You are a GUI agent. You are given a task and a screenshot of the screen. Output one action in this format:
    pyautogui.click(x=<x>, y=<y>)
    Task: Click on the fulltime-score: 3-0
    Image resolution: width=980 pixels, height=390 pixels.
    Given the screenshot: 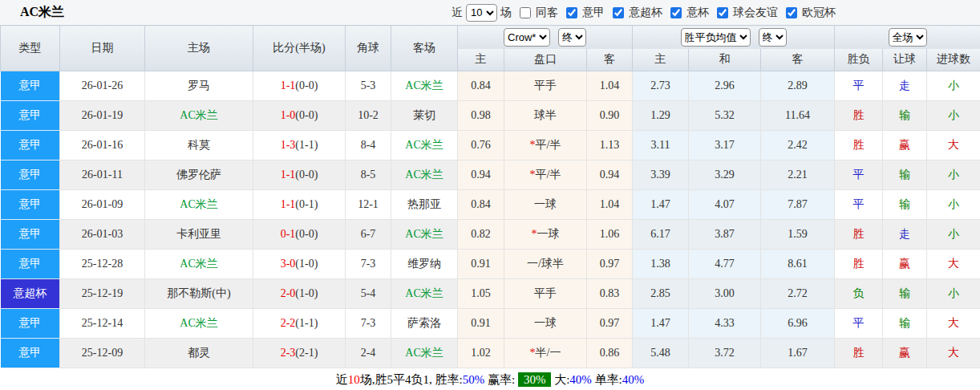 What is the action you would take?
    pyautogui.click(x=289, y=263)
    